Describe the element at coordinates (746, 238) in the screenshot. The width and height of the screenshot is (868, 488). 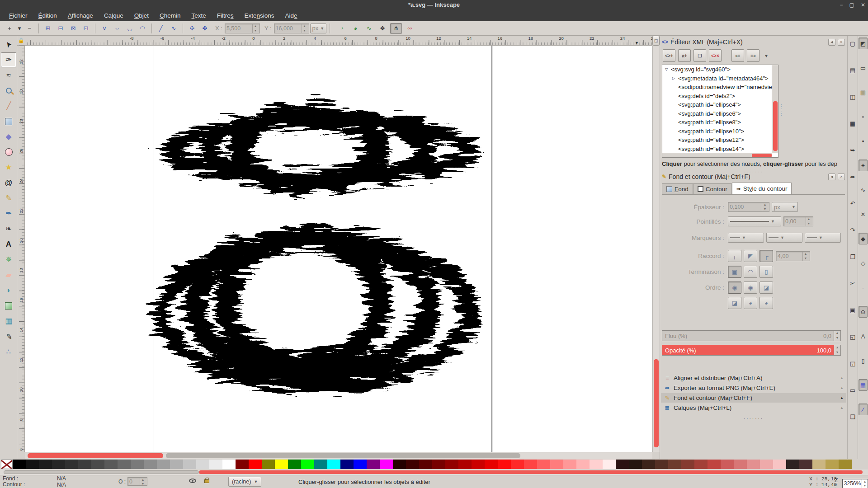
I see `marker-start-dropdown: ▼` at that location.